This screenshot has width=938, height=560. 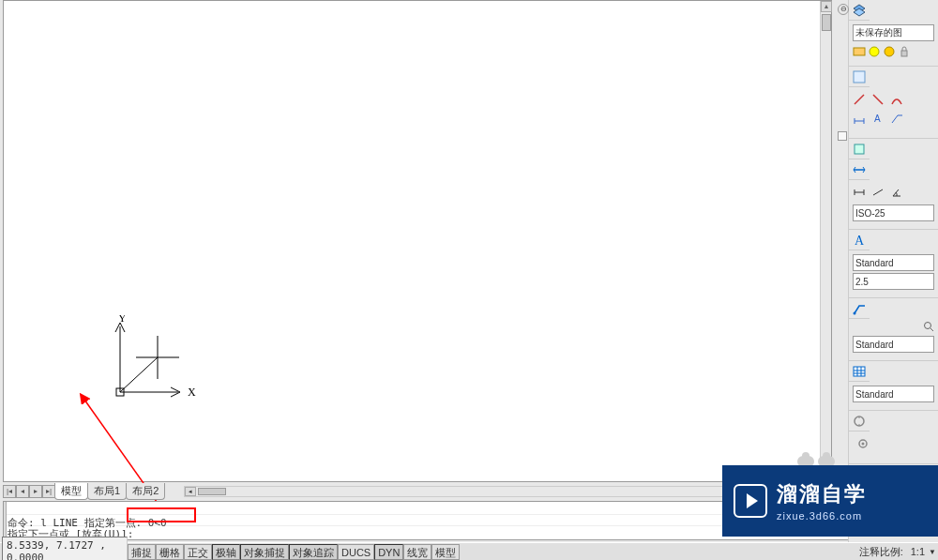 I want to click on play-icon, so click(x=750, y=501).